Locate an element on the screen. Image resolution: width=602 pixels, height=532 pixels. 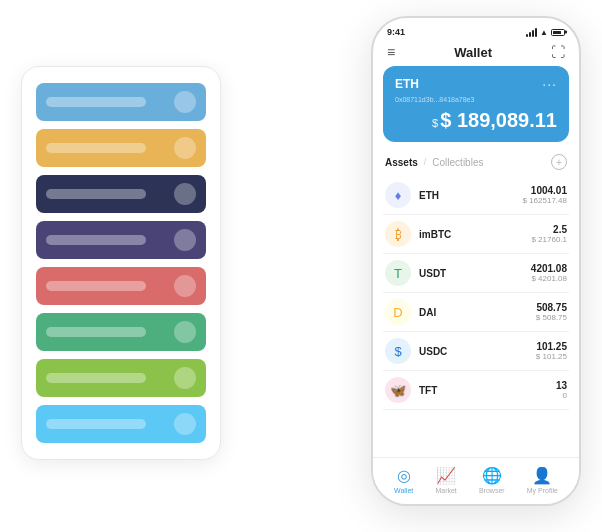
asset-left: ♦ ETH is located at coordinates (412, 195).